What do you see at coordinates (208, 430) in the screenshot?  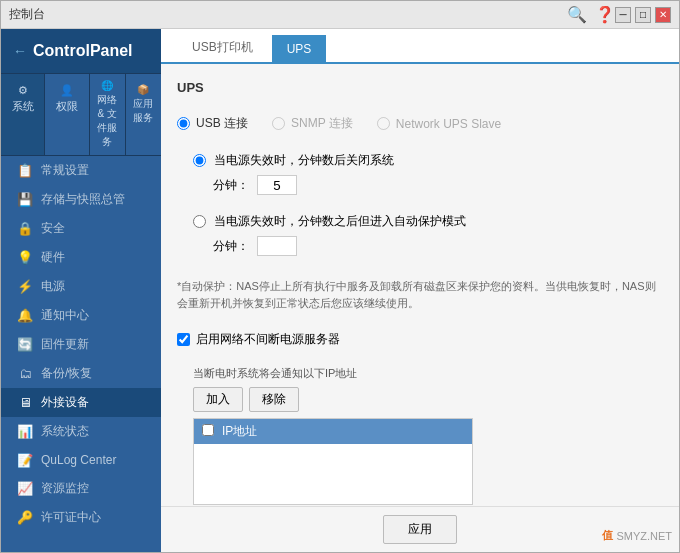 I see `ip-select-all` at bounding box center [208, 430].